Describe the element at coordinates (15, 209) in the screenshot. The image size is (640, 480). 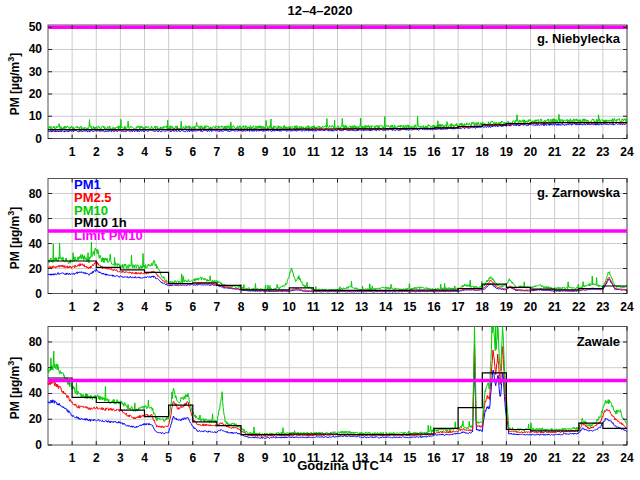
I see `y-axis-label-close: ]` at that location.